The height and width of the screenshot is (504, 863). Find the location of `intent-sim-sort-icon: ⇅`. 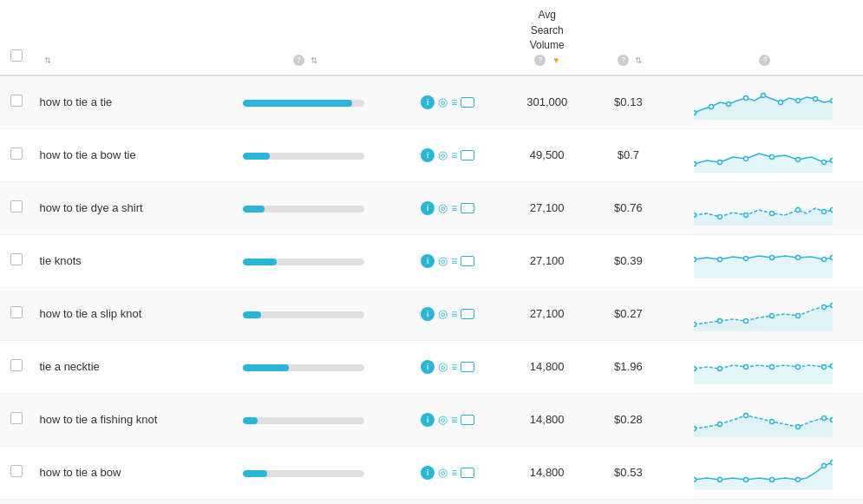

intent-sim-sort-icon: ⇅ is located at coordinates (314, 61).